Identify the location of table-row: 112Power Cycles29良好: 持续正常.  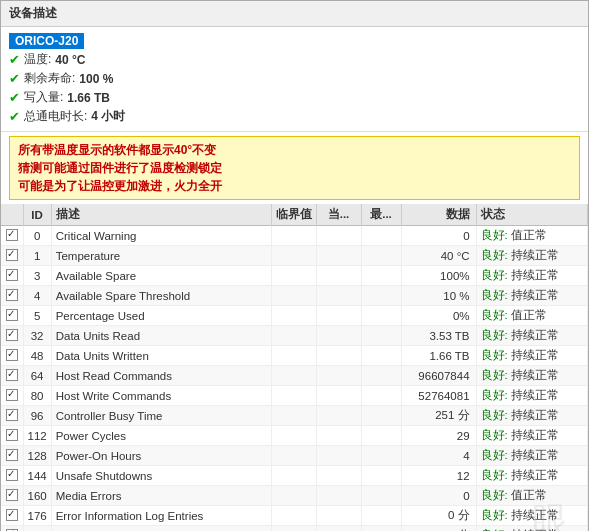
(294, 436).